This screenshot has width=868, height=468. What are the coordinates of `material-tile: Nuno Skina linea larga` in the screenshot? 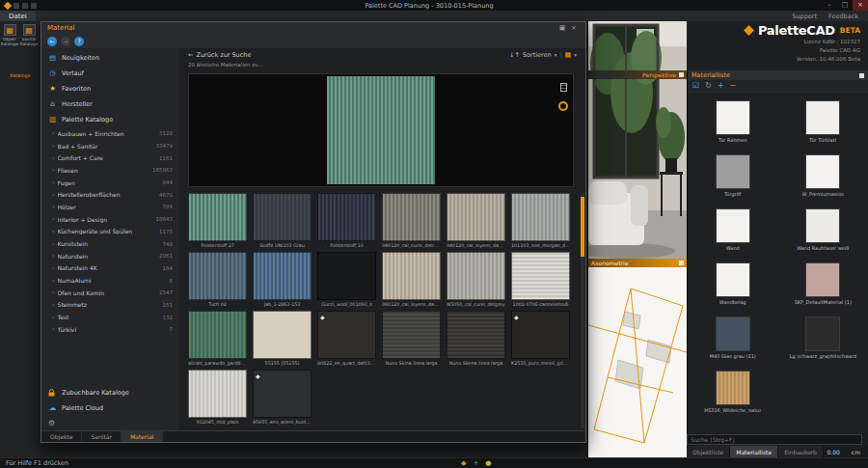 It's located at (411, 338).